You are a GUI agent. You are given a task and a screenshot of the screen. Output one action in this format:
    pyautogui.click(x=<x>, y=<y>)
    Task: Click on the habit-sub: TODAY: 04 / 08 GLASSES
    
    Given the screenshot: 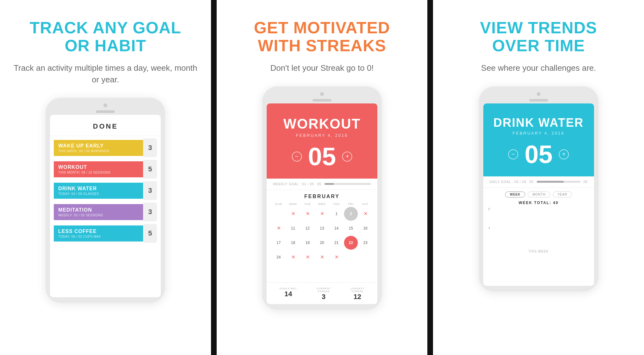 What is the action you would take?
    pyautogui.click(x=98, y=194)
    